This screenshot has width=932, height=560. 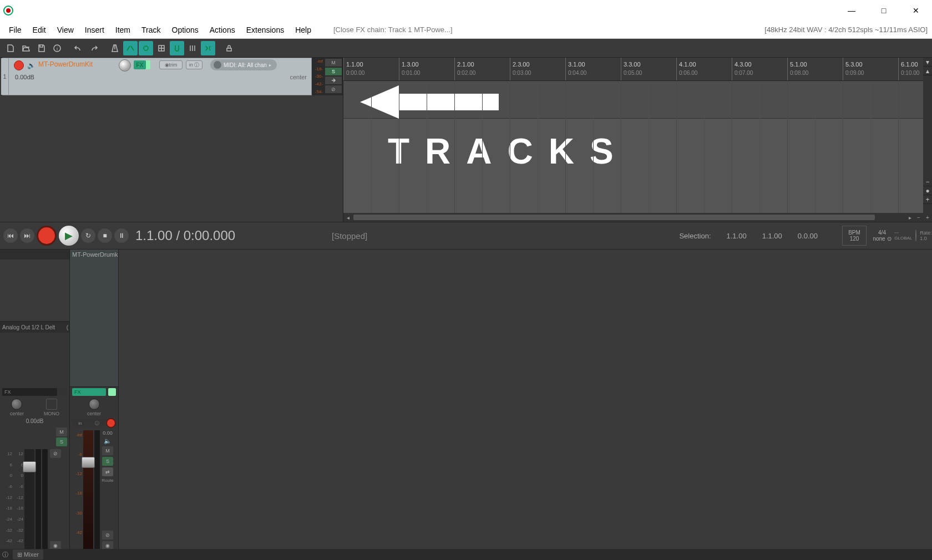 What do you see at coordinates (177, 48) in the screenshot?
I see `snap-icon` at bounding box center [177, 48].